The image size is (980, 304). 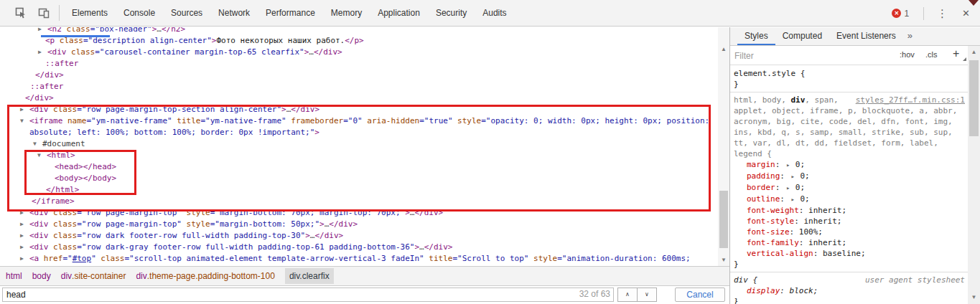 I want to click on rule-closing-brace: }, so click(x=849, y=264).